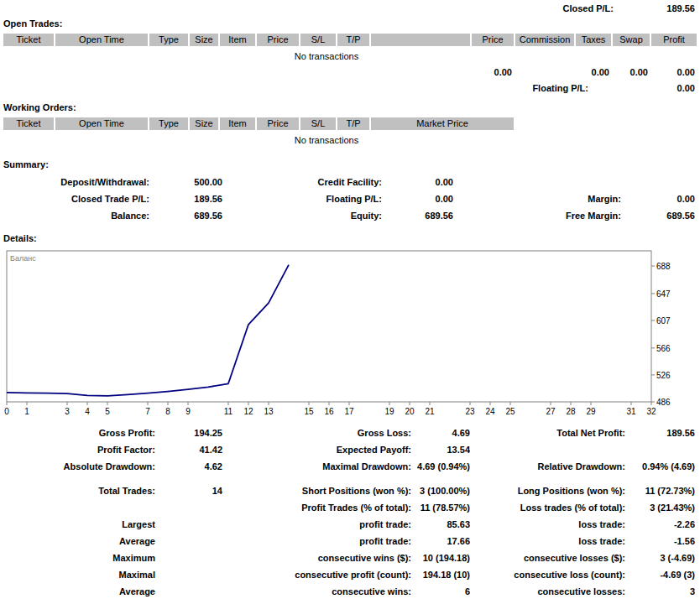 The image size is (700, 599). What do you see at coordinates (7, 411) in the screenshot?
I see `svg-text: 0` at bounding box center [7, 411].